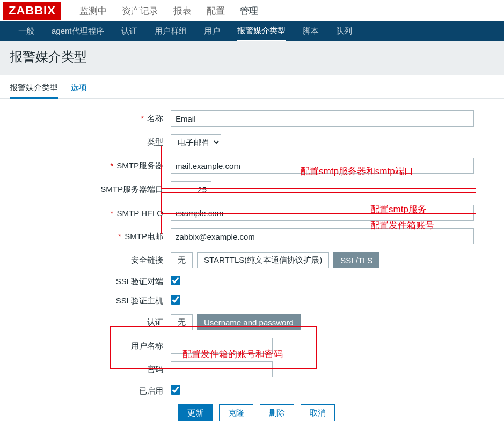 Image resolution: width=504 pixels, height=430 pixels. What do you see at coordinates (181, 260) in the screenshot?
I see `security-none: 无` at bounding box center [181, 260].